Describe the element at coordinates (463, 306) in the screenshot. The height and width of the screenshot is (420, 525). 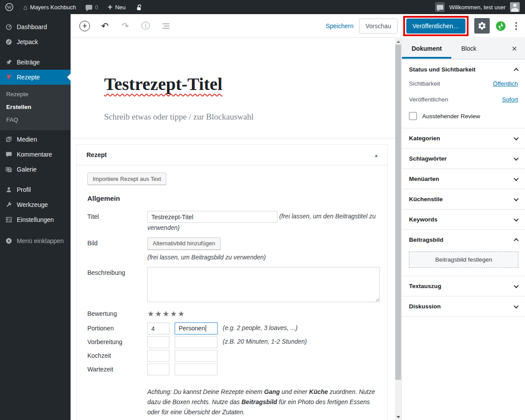
I see `panel-diskussion: Diskussion` at that location.